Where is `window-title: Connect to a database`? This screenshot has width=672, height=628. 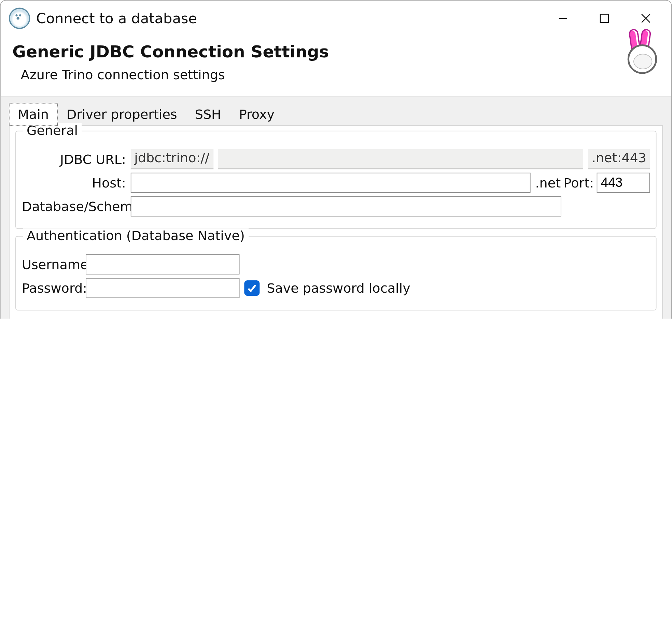 window-title: Connect to a database is located at coordinates (117, 18).